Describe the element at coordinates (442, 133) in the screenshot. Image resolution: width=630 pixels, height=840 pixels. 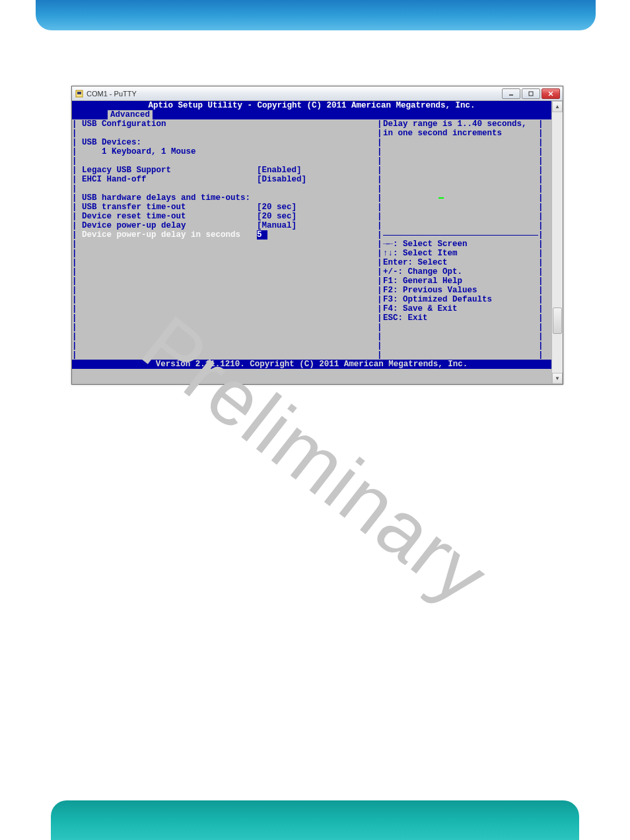
I see `help-line-2: in one second increments` at that location.